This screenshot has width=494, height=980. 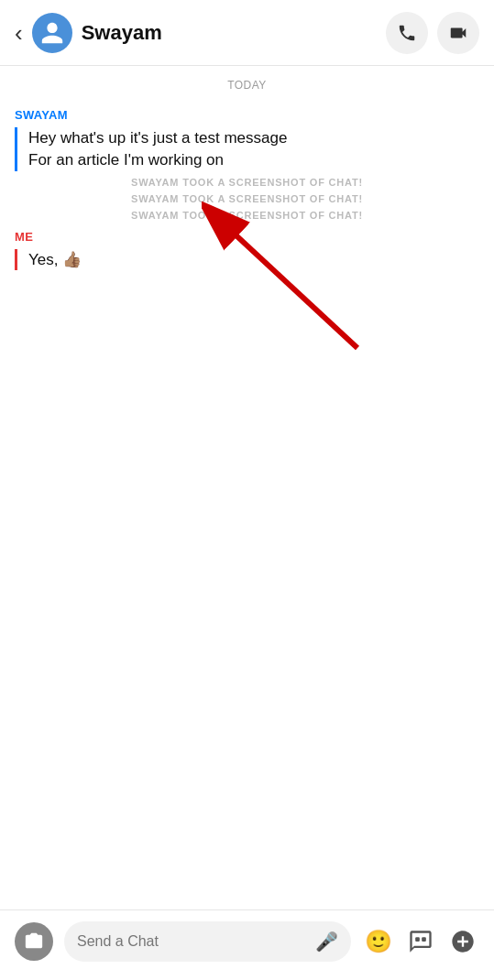 What do you see at coordinates (18, 33) in the screenshot?
I see `back-button: ‹` at bounding box center [18, 33].